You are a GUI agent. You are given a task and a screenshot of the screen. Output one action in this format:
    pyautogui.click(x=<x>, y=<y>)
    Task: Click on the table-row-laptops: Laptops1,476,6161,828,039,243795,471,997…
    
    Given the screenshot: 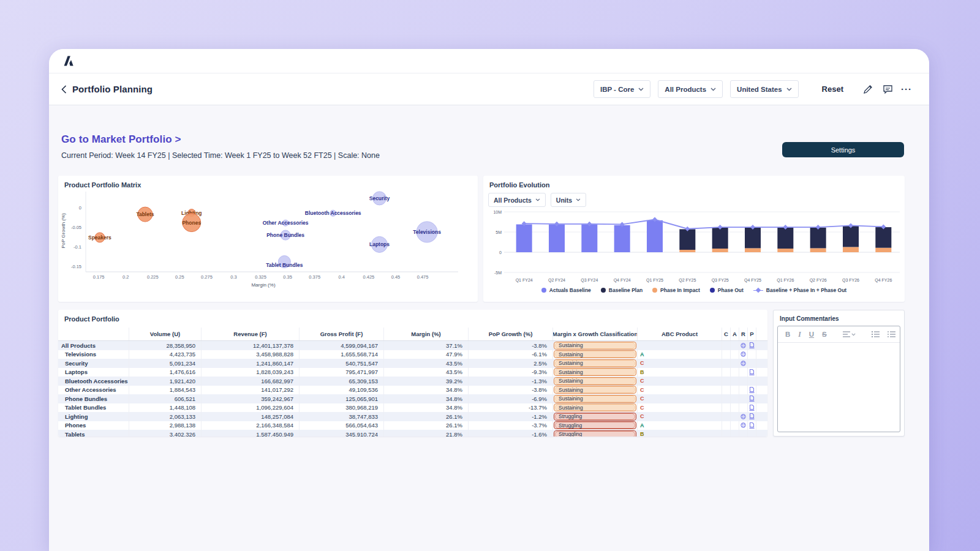 What is the action you would take?
    pyautogui.click(x=413, y=372)
    